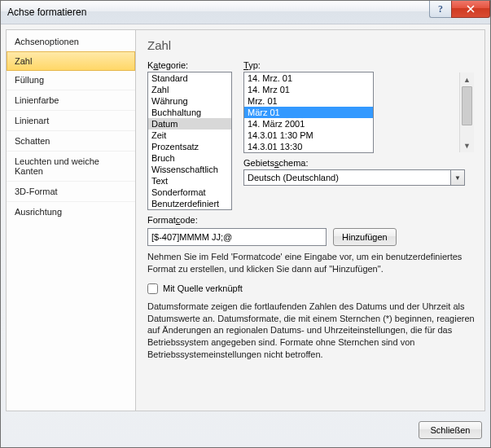 Image resolution: width=491 pixels, height=448 pixels. Describe the element at coordinates (354, 178) in the screenshot. I see `locale-combo: ▼` at that location.